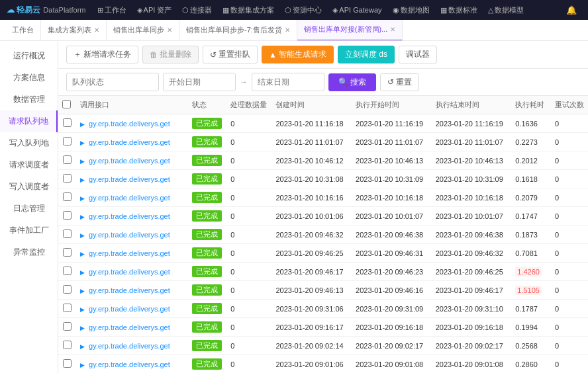 Image resolution: width=588 pixels, height=373 pixels. What do you see at coordinates (29, 230) in the screenshot?
I see `sidebar-item-event-factory: 事件加工厂` at bounding box center [29, 230].